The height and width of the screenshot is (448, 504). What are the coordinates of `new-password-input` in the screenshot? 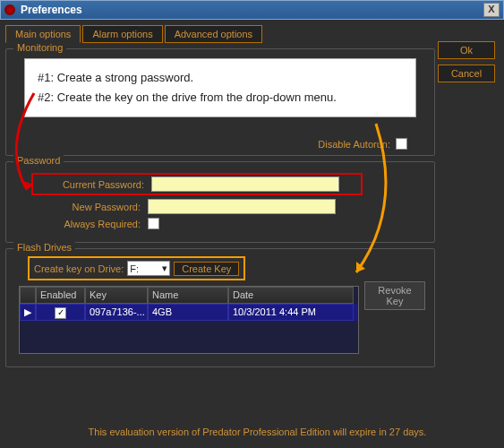 It's located at (242, 206).